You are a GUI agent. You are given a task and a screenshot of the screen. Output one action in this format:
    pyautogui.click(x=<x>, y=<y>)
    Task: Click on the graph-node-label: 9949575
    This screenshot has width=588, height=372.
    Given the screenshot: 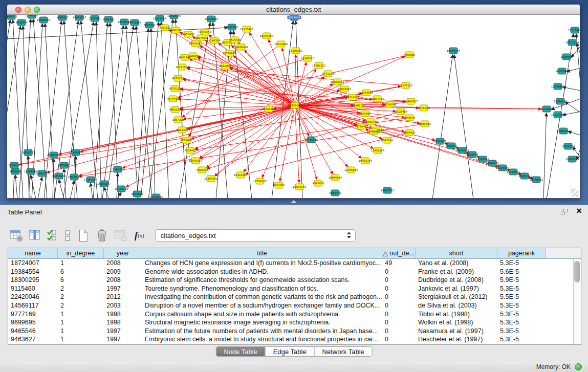 What is the action you would take?
    pyautogui.click(x=409, y=118)
    